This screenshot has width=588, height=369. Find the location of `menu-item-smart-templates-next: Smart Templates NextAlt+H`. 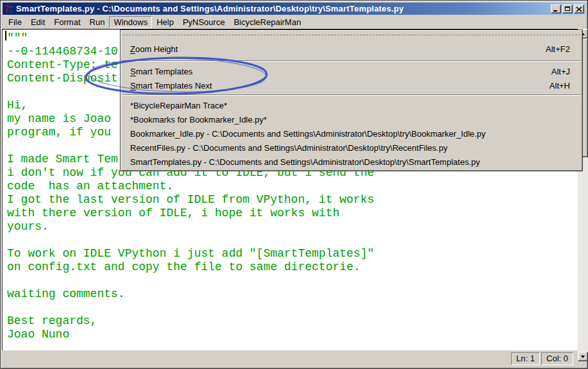

menu-item-smart-templates-next: Smart Templates NextAlt+H is located at coordinates (351, 85).